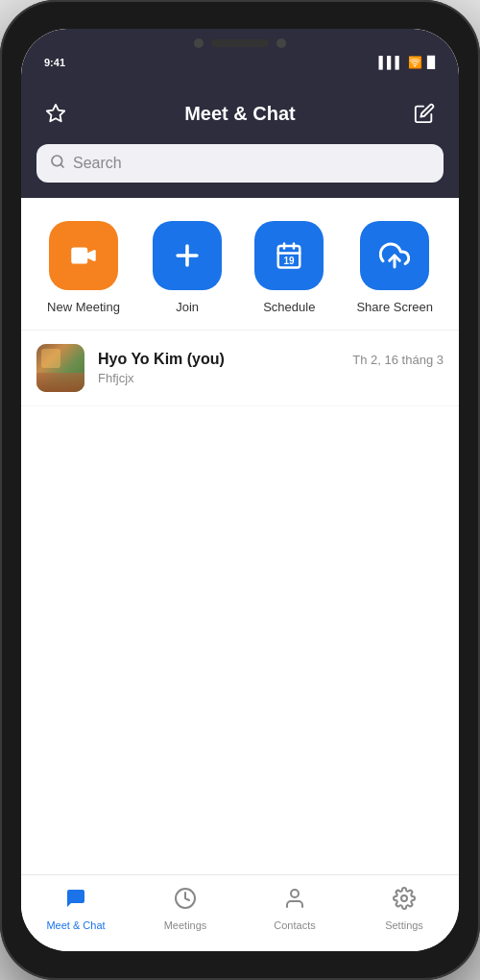 Image resolution: width=480 pixels, height=980 pixels. Describe the element at coordinates (60, 382) in the screenshot. I see `avatar-detail` at that location.